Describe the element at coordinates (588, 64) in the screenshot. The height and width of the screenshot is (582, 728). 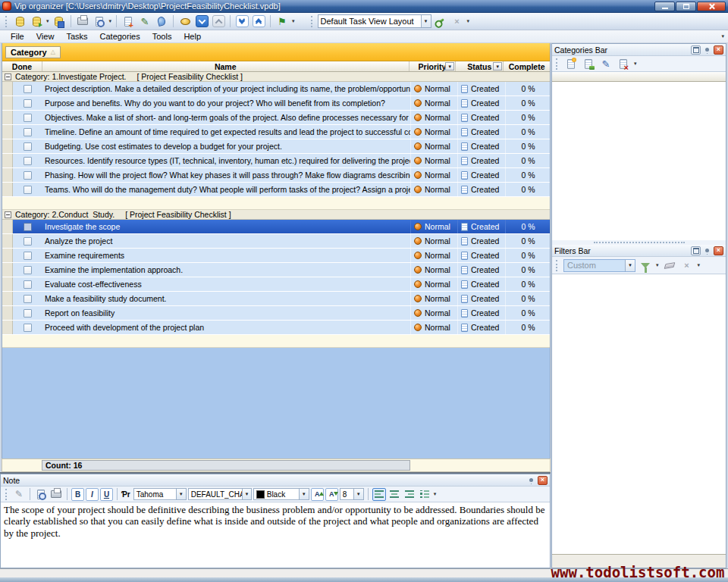
I see `new-subcategory-button` at that location.